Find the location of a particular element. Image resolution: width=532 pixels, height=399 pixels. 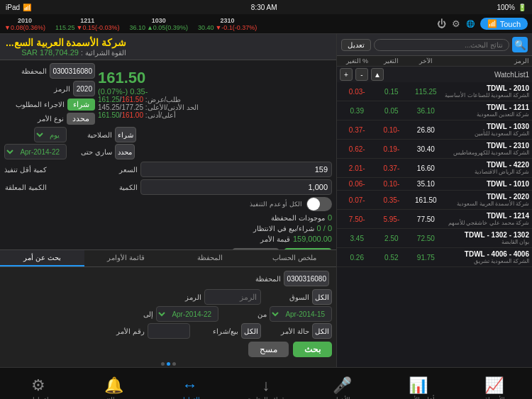

bid-ask: طلب/عرض: 161.25/161.50 is located at coordinates (139, 99).